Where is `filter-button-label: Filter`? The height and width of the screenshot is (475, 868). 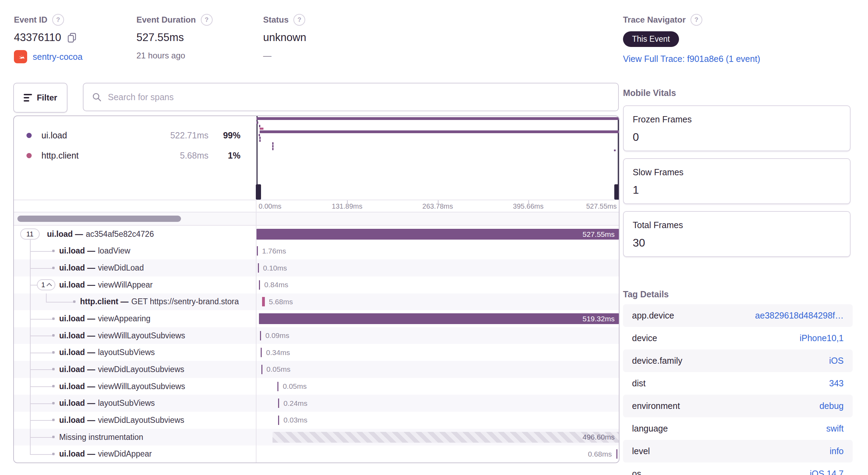
filter-button-label: Filter is located at coordinates (47, 98).